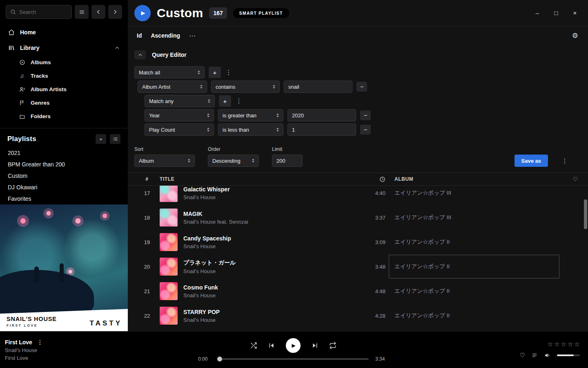  I want to click on order-select: Descending, so click(234, 161).